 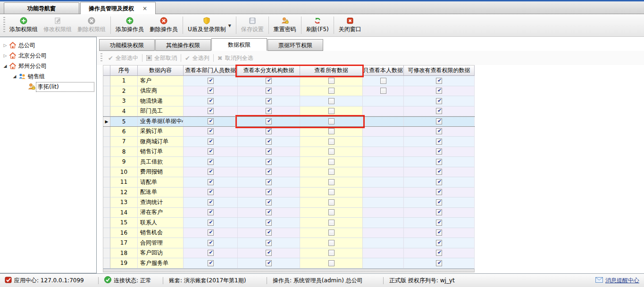 I want to click on ushield-login-limit-button: U盾及登录限制, so click(x=209, y=25).